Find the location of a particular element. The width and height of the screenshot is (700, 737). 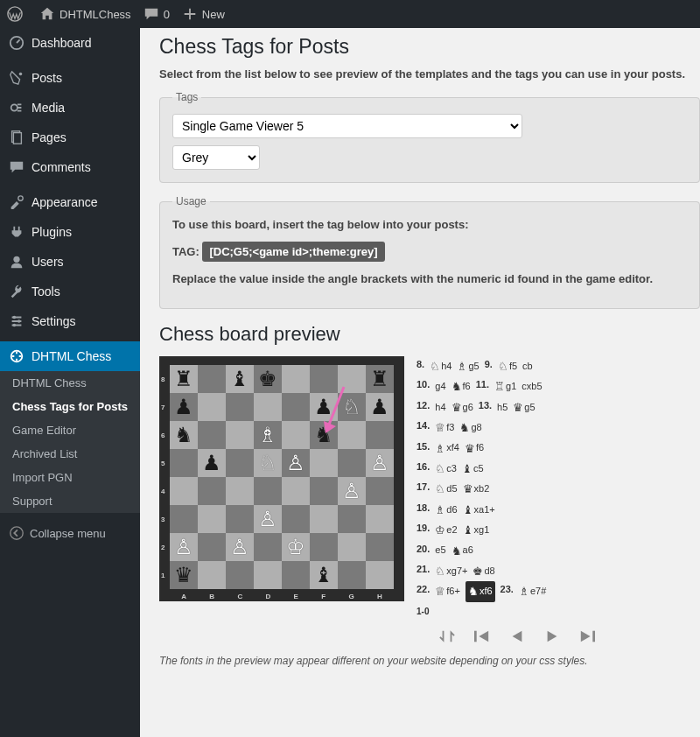

sub-game-editor: Game Editor is located at coordinates (70, 431).